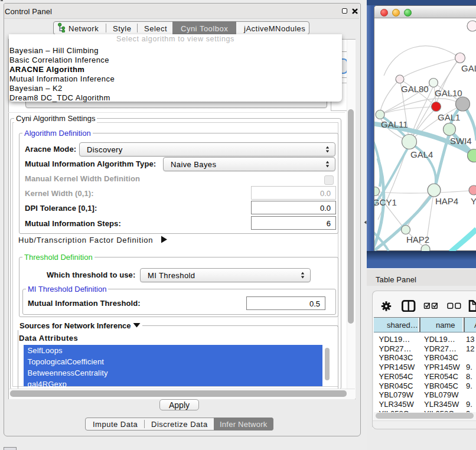 The image size is (476, 450). What do you see at coordinates (449, 117) in the screenshot?
I see `svg-text: GAL1` at bounding box center [449, 117].